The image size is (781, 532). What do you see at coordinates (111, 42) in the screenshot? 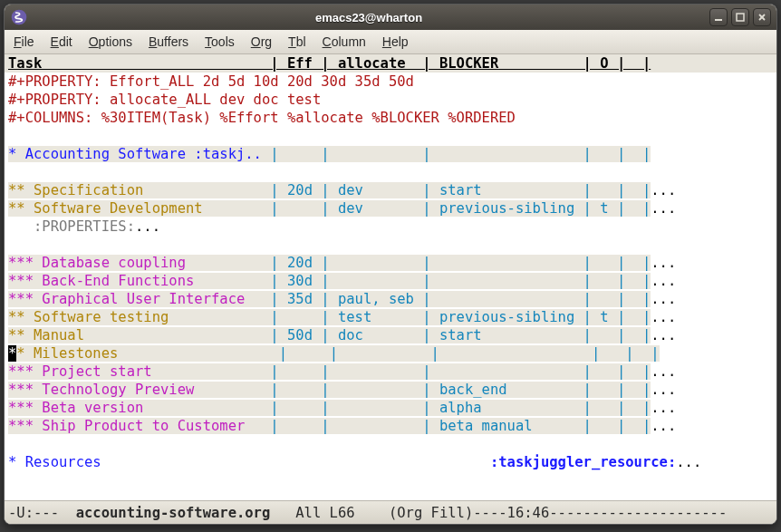
I see `menu-options: Options` at bounding box center [111, 42].